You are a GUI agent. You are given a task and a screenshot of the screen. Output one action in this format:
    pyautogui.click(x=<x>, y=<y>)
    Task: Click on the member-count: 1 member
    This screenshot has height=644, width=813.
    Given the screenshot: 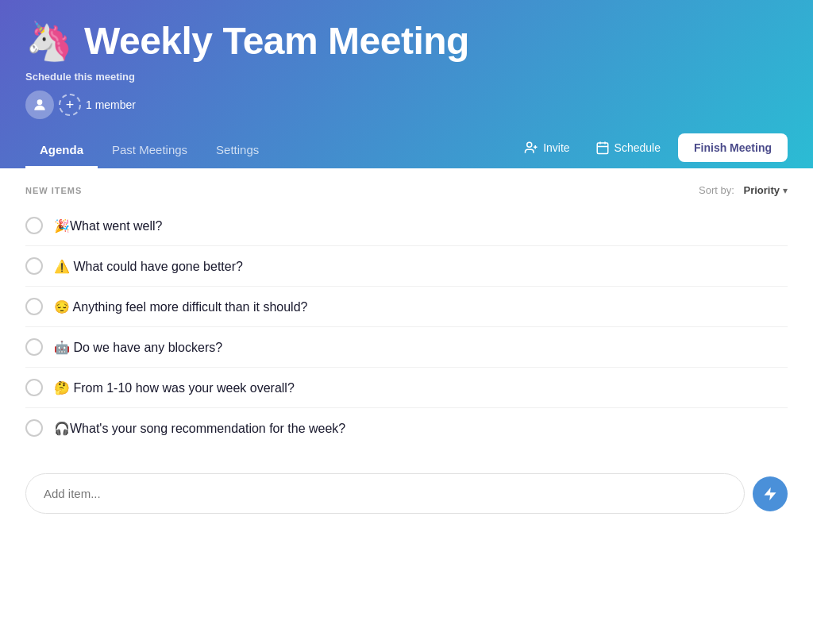 What is the action you would take?
    pyautogui.click(x=111, y=105)
    